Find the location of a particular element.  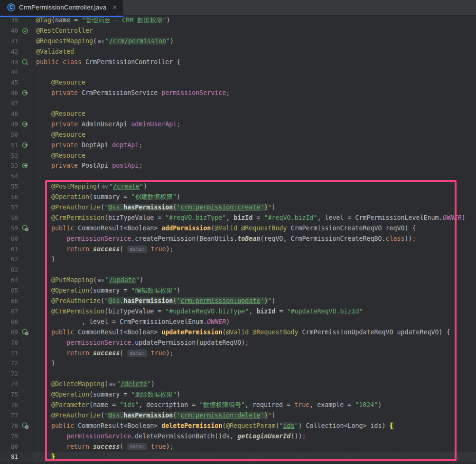

code-link: crm:permission:update is located at coordinates (220, 301).